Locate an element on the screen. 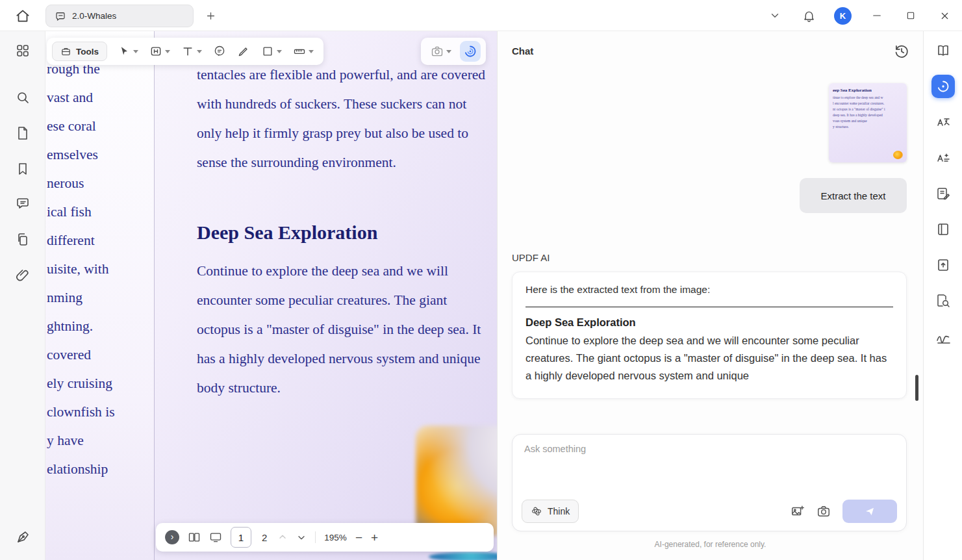 The image size is (962, 560). screenshot-tool-button is located at coordinates (441, 51).